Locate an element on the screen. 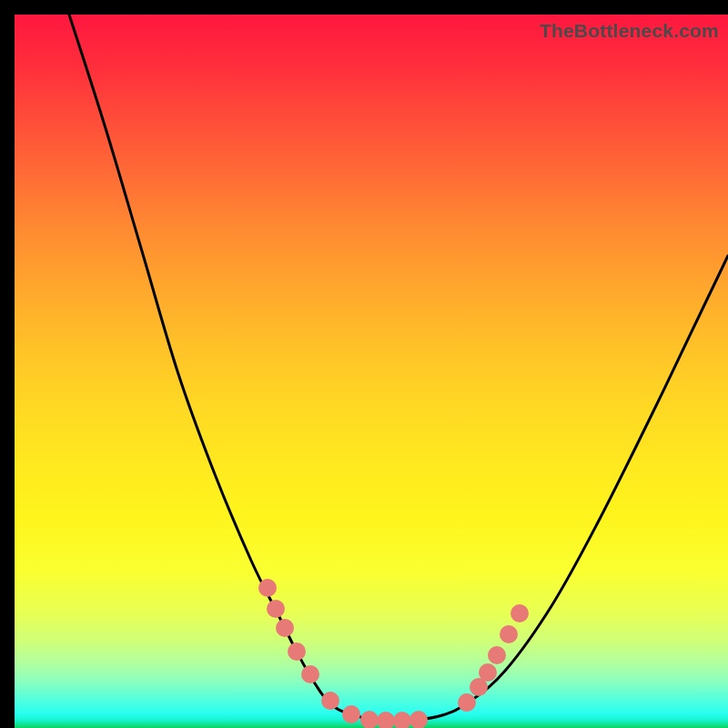 The image size is (728, 728). watermark-text: TheBottleneck.com is located at coordinates (630, 31).